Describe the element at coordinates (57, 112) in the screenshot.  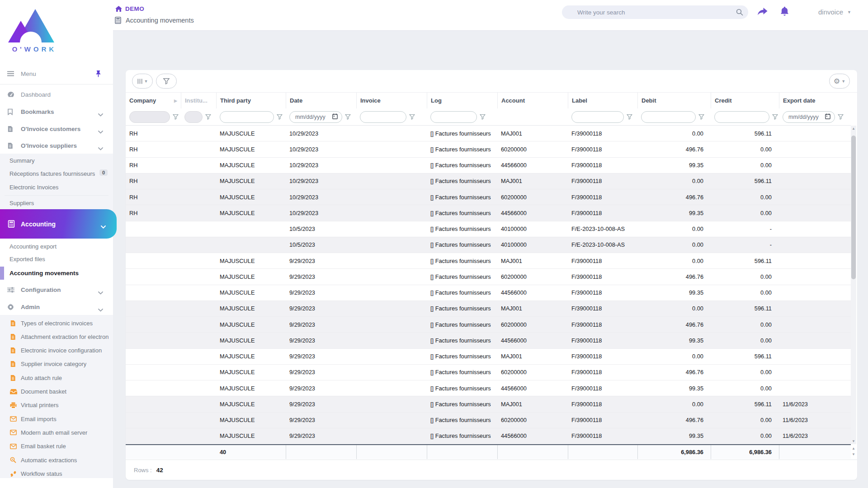
I see `sidebar-item-bookmarks: Bookmarks` at that location.